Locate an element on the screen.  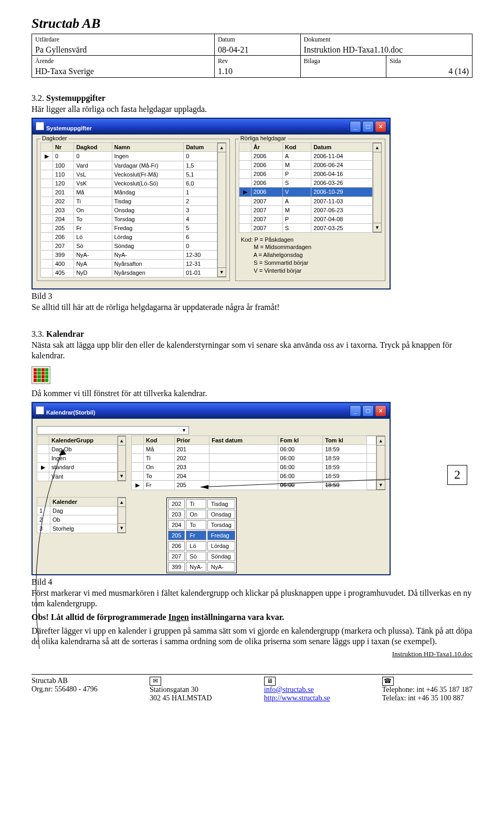
table-row: 206LöLördag6 is located at coordinates (129, 236).